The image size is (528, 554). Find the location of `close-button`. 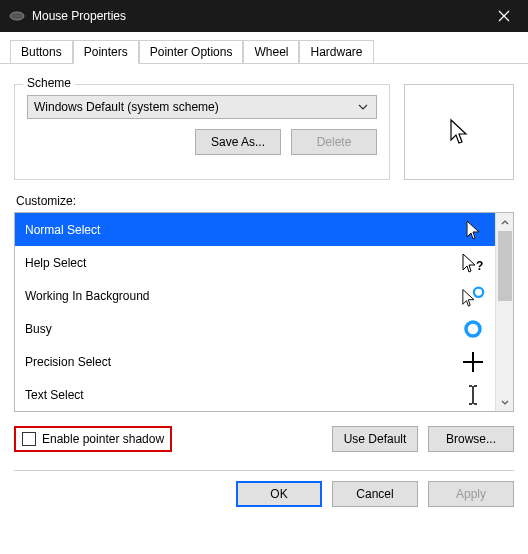

close-button is located at coordinates (504, 16).